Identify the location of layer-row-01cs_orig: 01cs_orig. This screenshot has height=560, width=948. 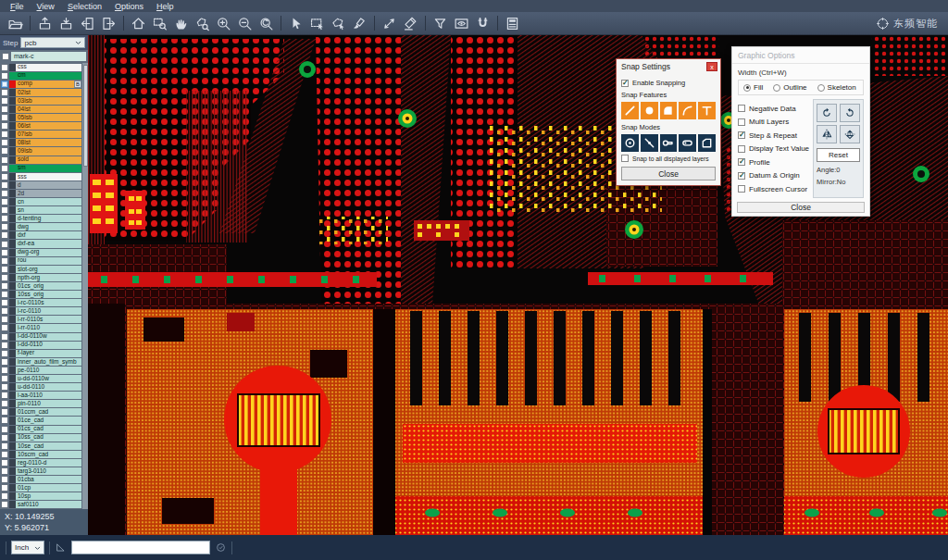
(41, 285).